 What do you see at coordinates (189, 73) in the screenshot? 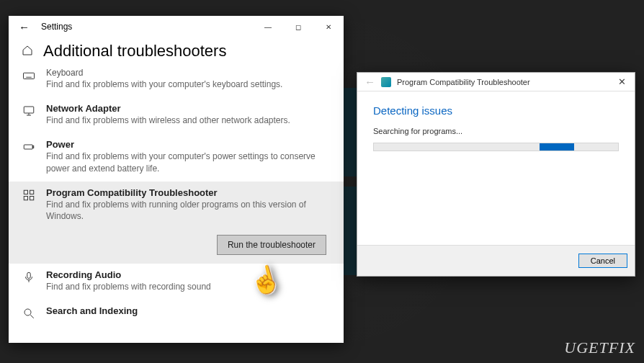
I see `item-title: Keyboard` at bounding box center [189, 73].